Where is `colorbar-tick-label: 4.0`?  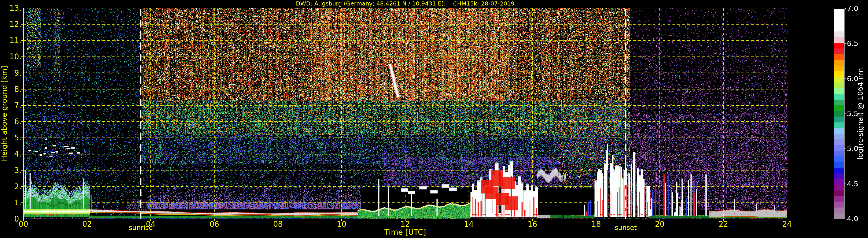 colorbar-tick-label: 4.0 is located at coordinates (857, 219).